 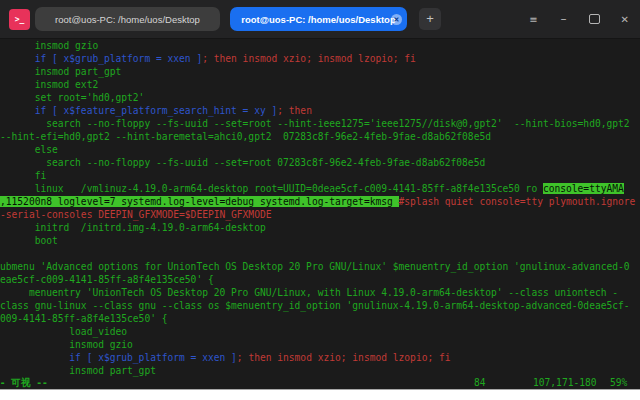 I want to click on terminal-line: class gnu-linux --class gnu --class os $…, so click(x=320, y=306).